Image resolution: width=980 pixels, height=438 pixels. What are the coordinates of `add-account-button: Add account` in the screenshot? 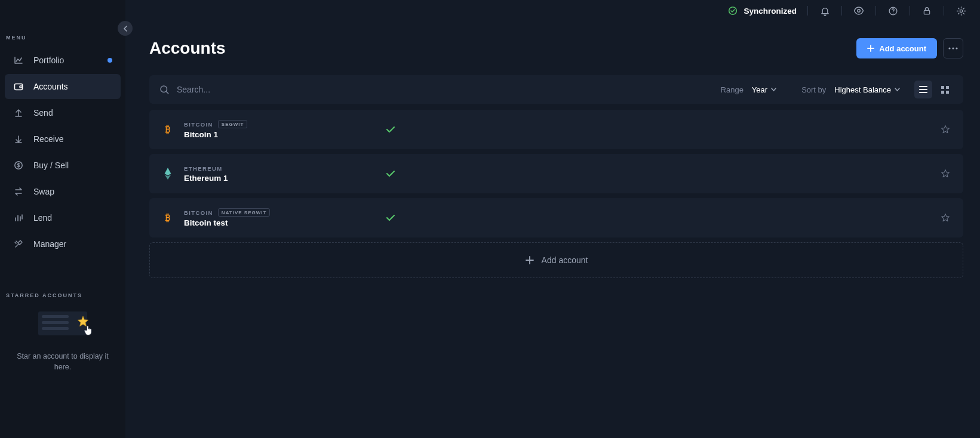 It's located at (897, 48).